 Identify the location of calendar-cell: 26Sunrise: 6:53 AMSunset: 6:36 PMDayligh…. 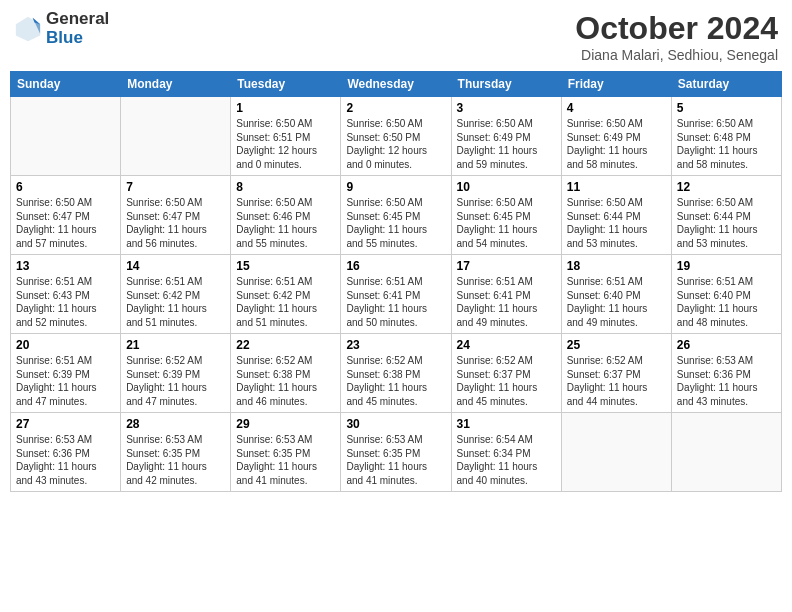
(726, 374).